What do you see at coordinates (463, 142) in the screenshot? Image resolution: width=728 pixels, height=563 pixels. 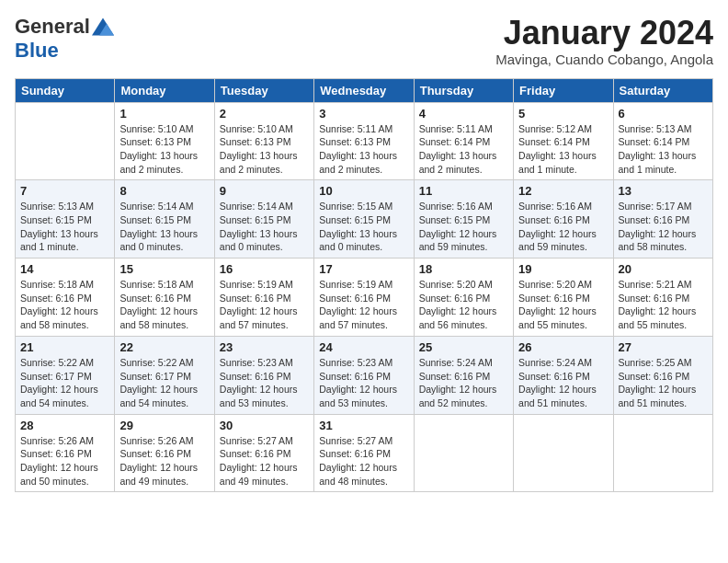 I see `calendar-cell: 4Sunrise: 5:11 AMSunset: 6:14 PMDaylight…` at bounding box center [463, 142].